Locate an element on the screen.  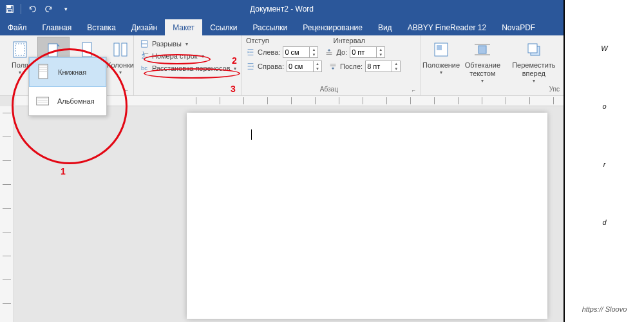
annotation-label-3: 3 is located at coordinates (233, 89).